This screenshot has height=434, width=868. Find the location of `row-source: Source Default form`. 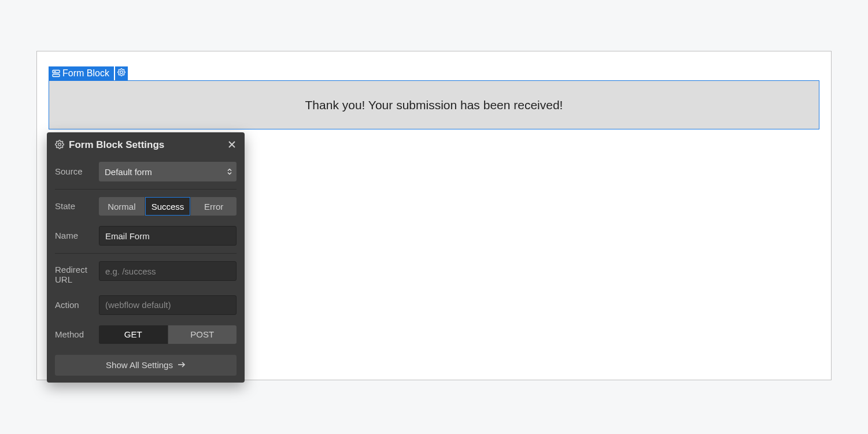

row-source: Source Default form is located at coordinates (146, 172).